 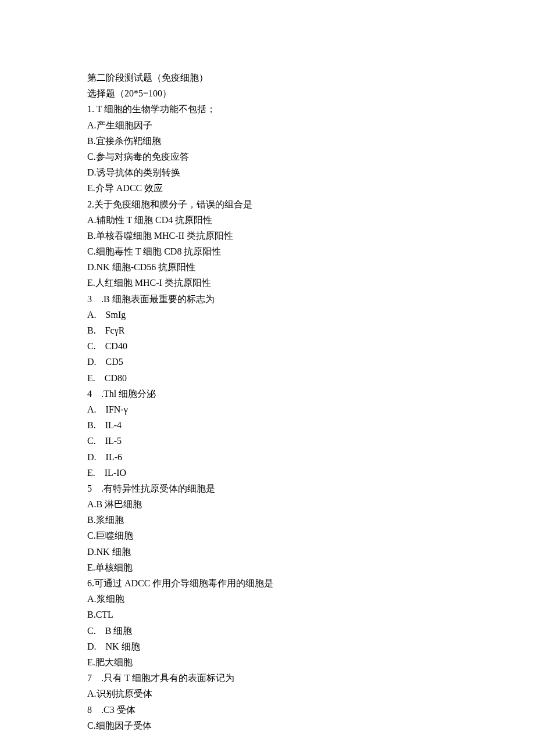 What do you see at coordinates (268, 394) in the screenshot?
I see `question-stem: 4 .Thl 细胞分泌` at bounding box center [268, 394].